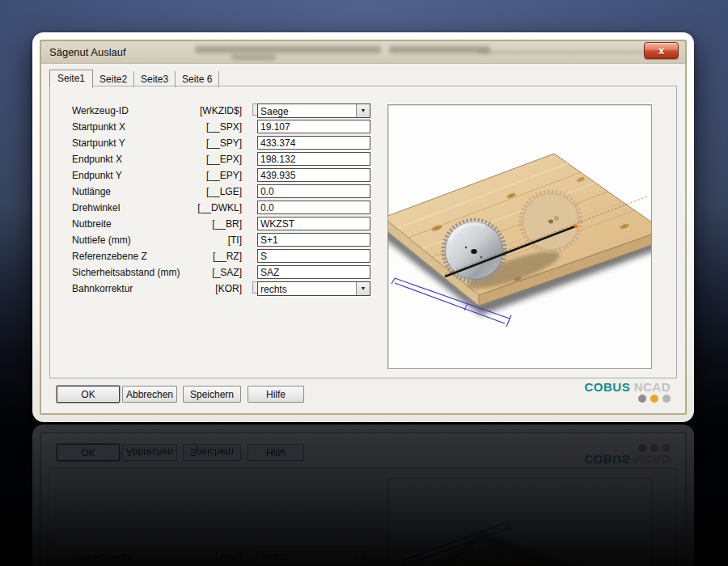  What do you see at coordinates (132, 192) in the screenshot?
I see `field-label: Nutlänge` at bounding box center [132, 192].